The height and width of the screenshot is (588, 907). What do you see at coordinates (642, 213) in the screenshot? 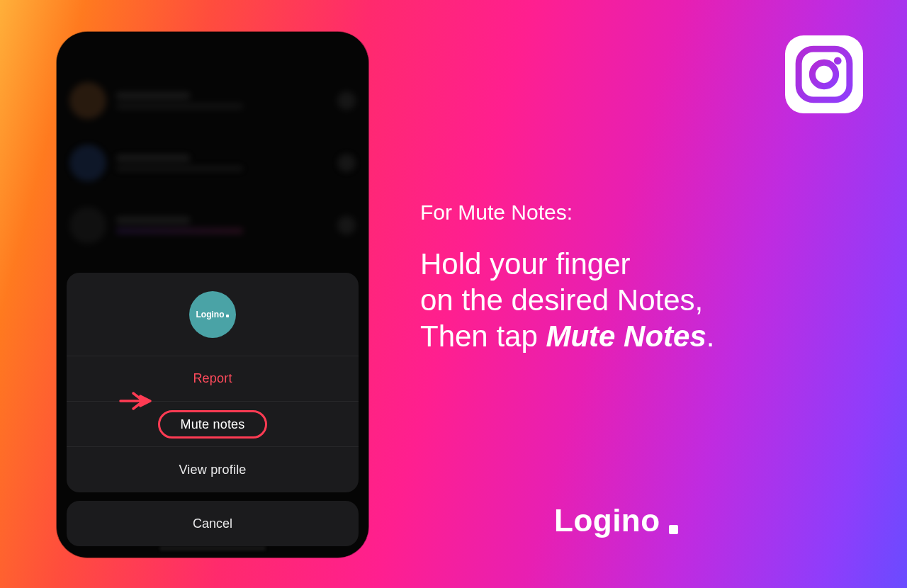
I see `instruction-lead: For Mute Notes:` at bounding box center [642, 213].